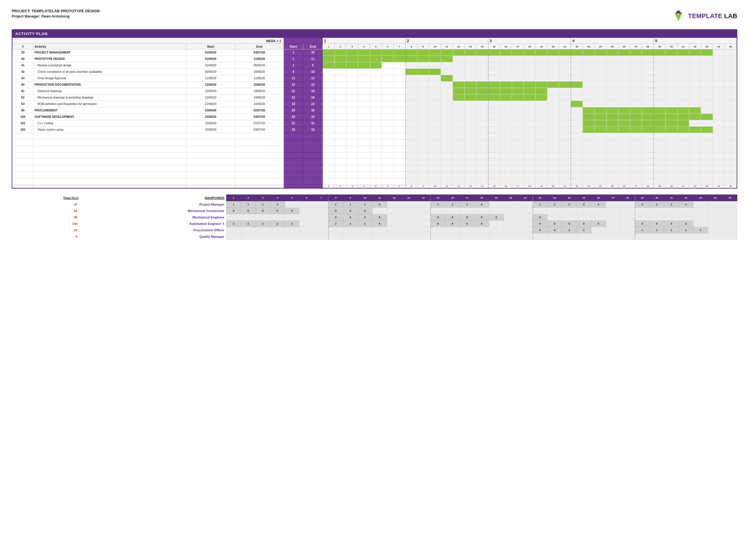 This screenshot has width=749, height=560. I want to click on manpower-header-row: Total (hrs)MANPOWER123456789101112131415…, so click(374, 198).